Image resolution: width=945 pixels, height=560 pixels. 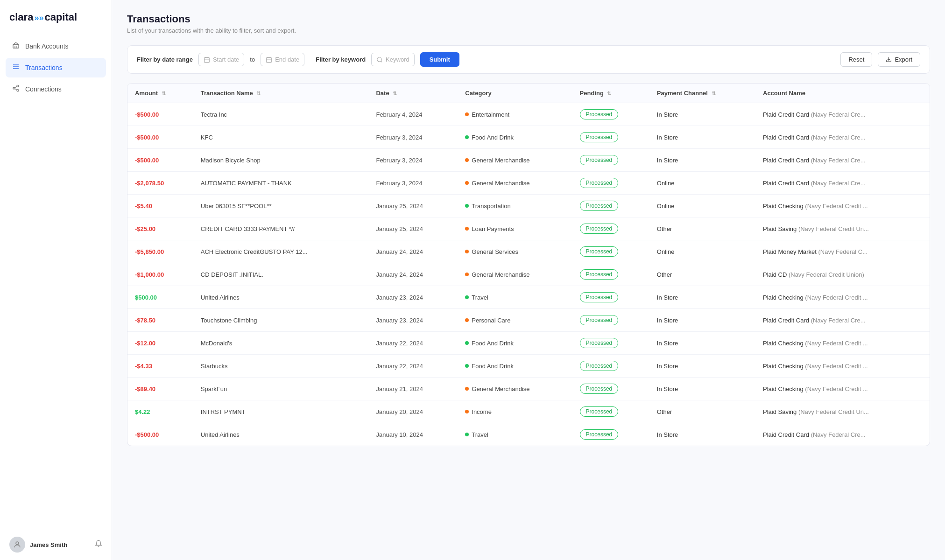 What do you see at coordinates (143, 412) in the screenshot?
I see `cell-amount: $4.22` at bounding box center [143, 412].